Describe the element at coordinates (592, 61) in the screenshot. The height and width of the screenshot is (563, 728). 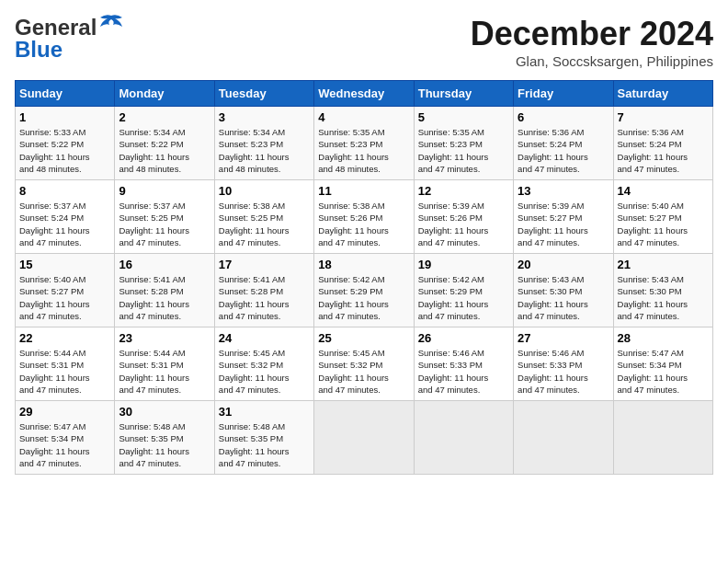
I see `calendar-subtitle: Glan, Soccsksargen, Philippines` at that location.